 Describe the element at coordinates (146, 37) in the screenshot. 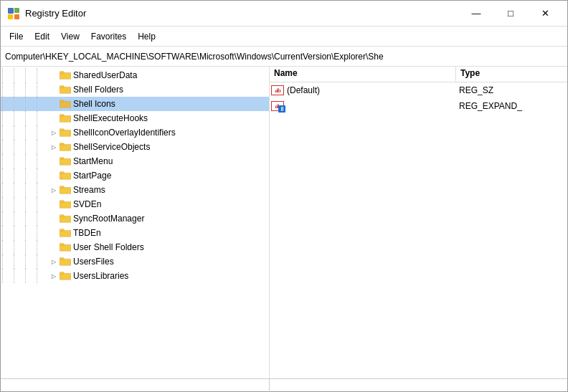

I see `menu-help: Help` at that location.